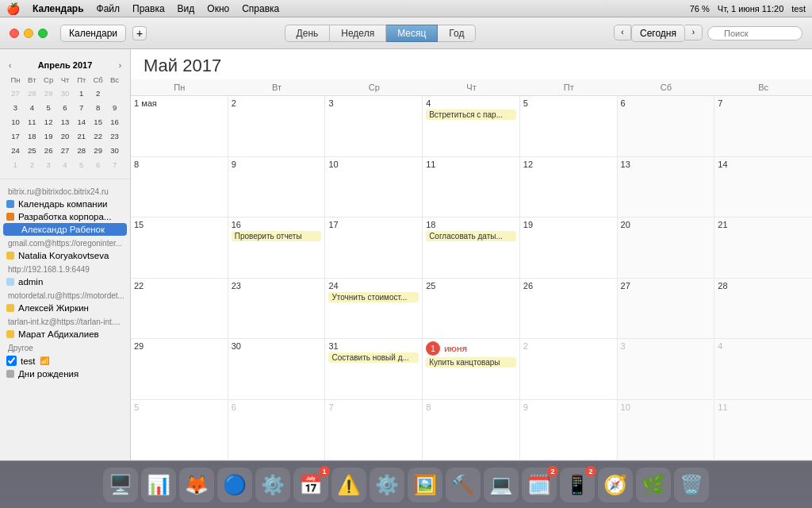 The width and height of the screenshot is (812, 508). Describe the element at coordinates (179, 309) in the screenshot. I see `calendar-cell: 22` at that location.